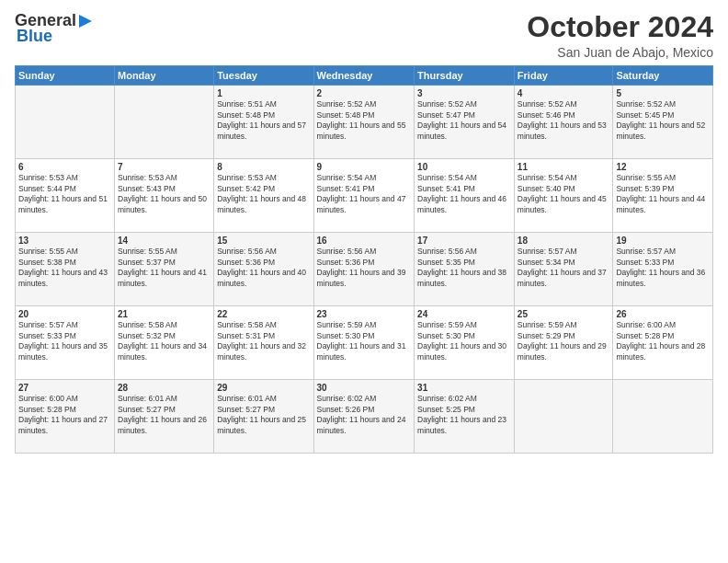  Describe the element at coordinates (663, 167) in the screenshot. I see `day-number: 12` at that location.